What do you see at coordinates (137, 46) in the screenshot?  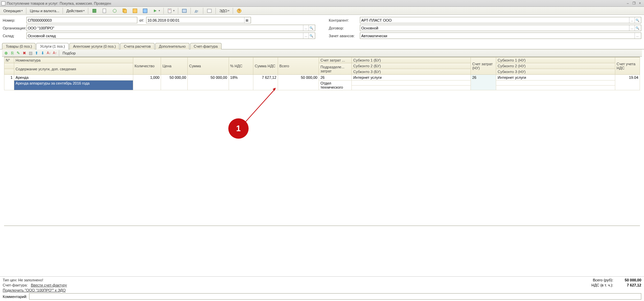 I see `tab-scheta: Счета расчетов` at bounding box center [137, 46].